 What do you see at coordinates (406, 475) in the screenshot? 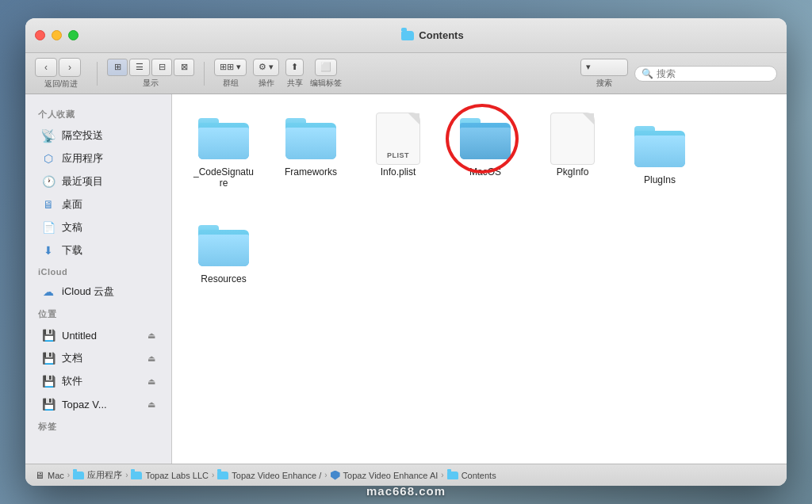
I see `breadcrumb: 🖥 Mac › 应用程序 › Topaz Labs LLC › Topaz Vi…` at bounding box center [406, 475].